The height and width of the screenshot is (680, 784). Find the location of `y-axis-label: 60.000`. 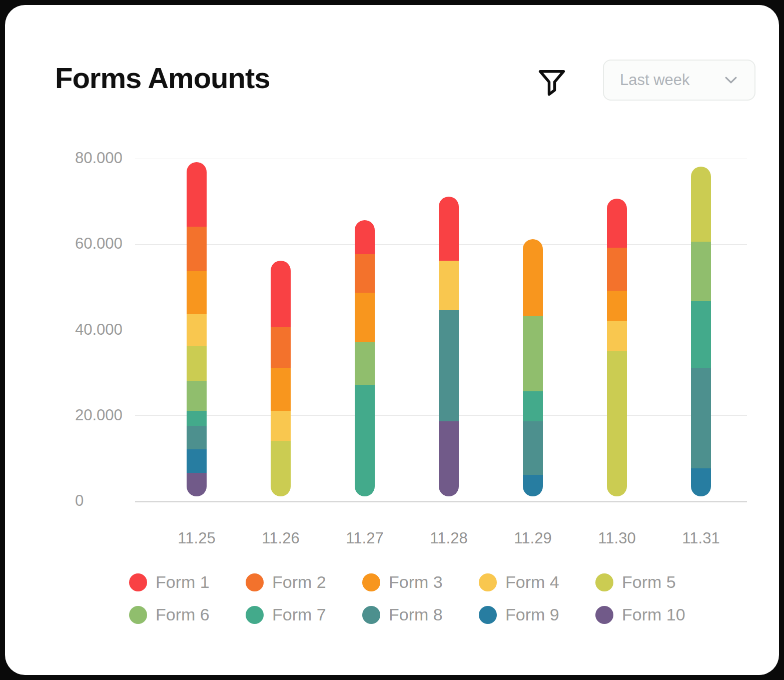

y-axis-label: 60.000 is located at coordinates (105, 244).